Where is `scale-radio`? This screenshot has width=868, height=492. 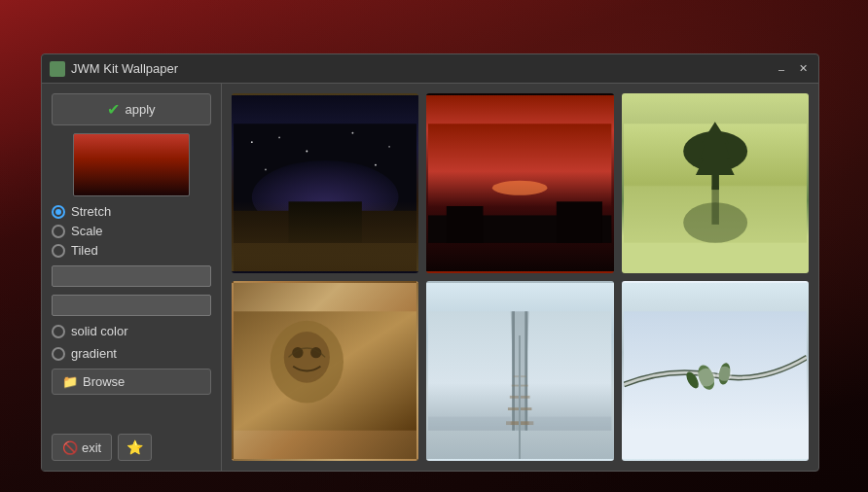
scale-radio is located at coordinates (58, 231).